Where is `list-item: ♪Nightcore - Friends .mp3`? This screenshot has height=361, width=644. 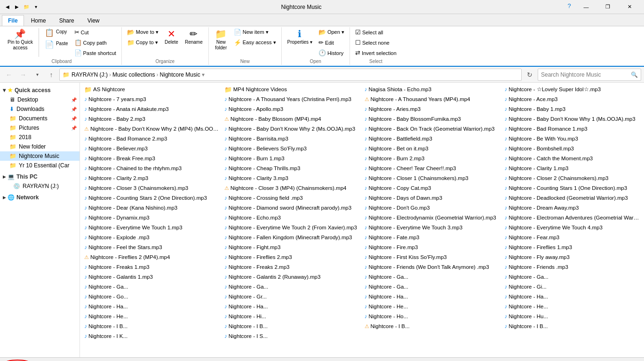 list-item: ♪Nightcore - Friends .mp3 is located at coordinates (572, 267).